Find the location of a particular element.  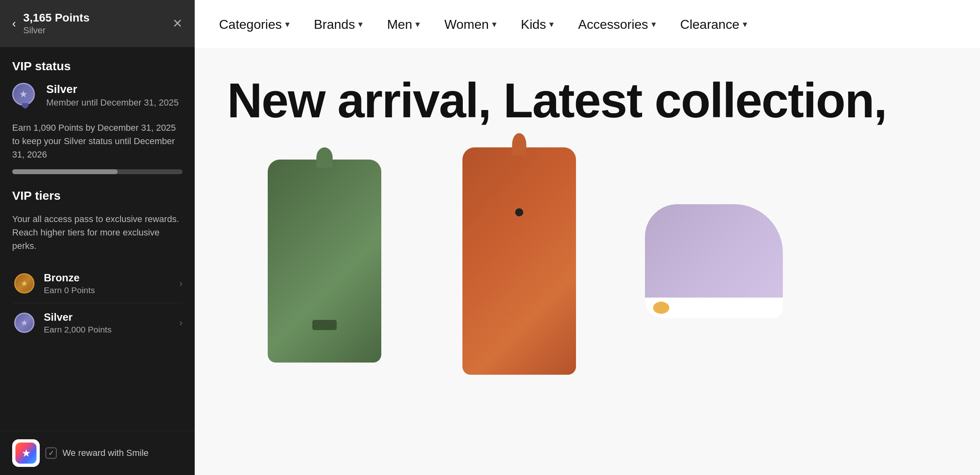

silver-tier-points: Earn 2,000 Points is located at coordinates (78, 330).